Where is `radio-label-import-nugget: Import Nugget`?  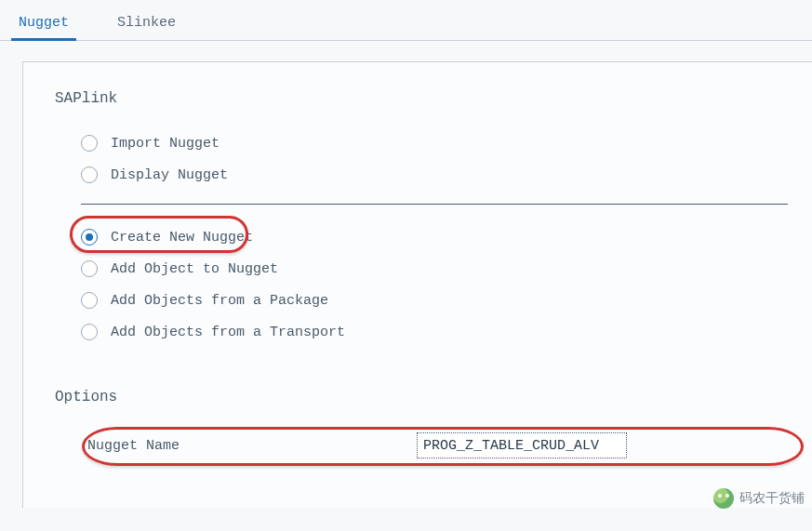 radio-label-import-nugget: Import Nugget is located at coordinates (166, 143).